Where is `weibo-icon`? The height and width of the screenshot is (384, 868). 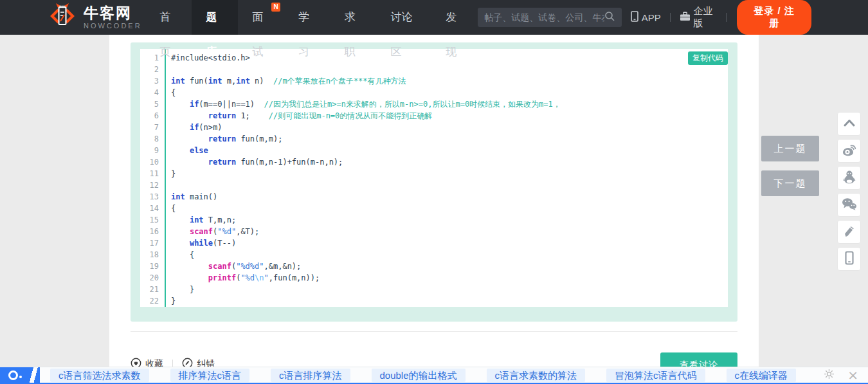
weibo-icon is located at coordinates (849, 151).